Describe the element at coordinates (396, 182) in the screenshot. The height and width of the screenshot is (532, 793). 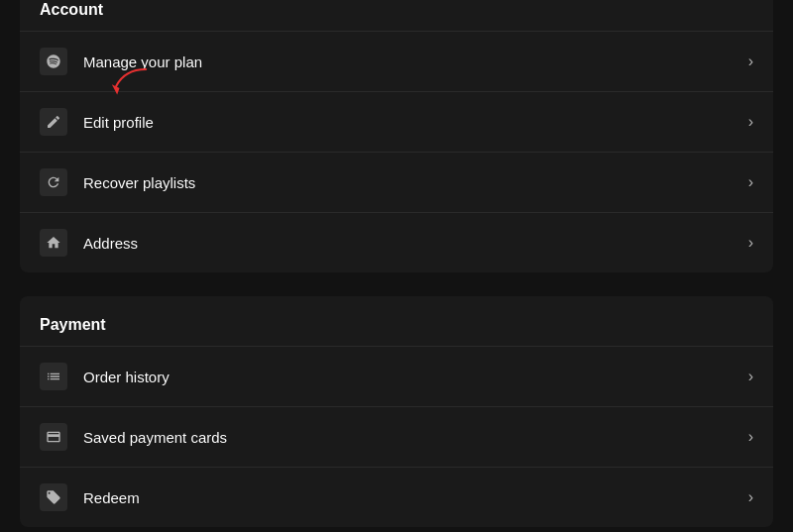
I see `recover-playlists-item: Recover playlists ›` at that location.